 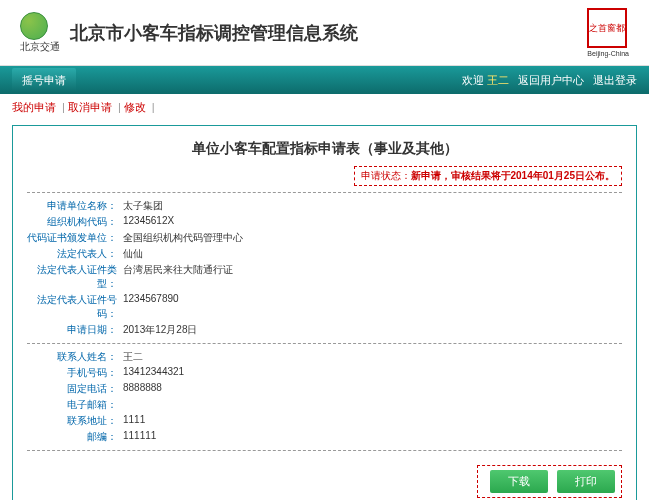 What do you see at coordinates (607, 28) in the screenshot?
I see `seal-badge: 之首窗都` at bounding box center [607, 28].